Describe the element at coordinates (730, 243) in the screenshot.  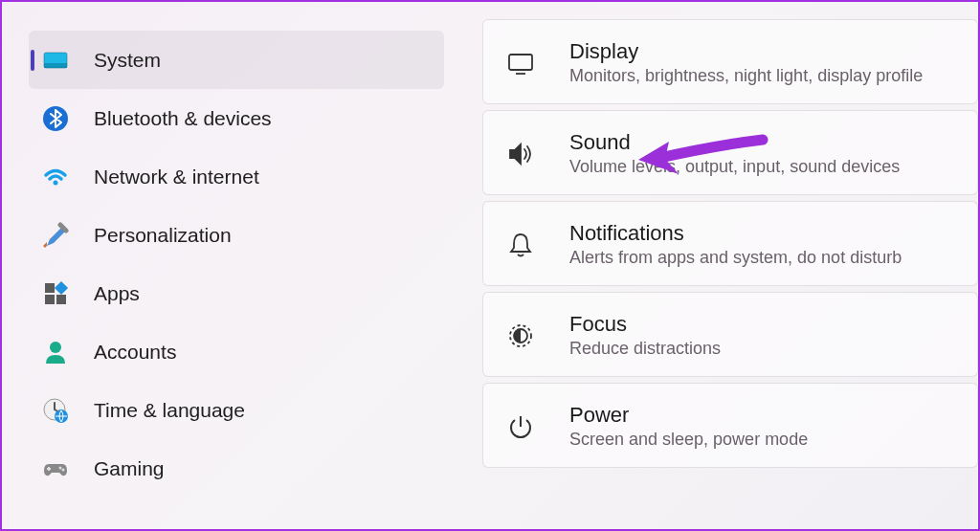
I see `card-notifications: Notifications Alerts from apps and syste…` at that location.